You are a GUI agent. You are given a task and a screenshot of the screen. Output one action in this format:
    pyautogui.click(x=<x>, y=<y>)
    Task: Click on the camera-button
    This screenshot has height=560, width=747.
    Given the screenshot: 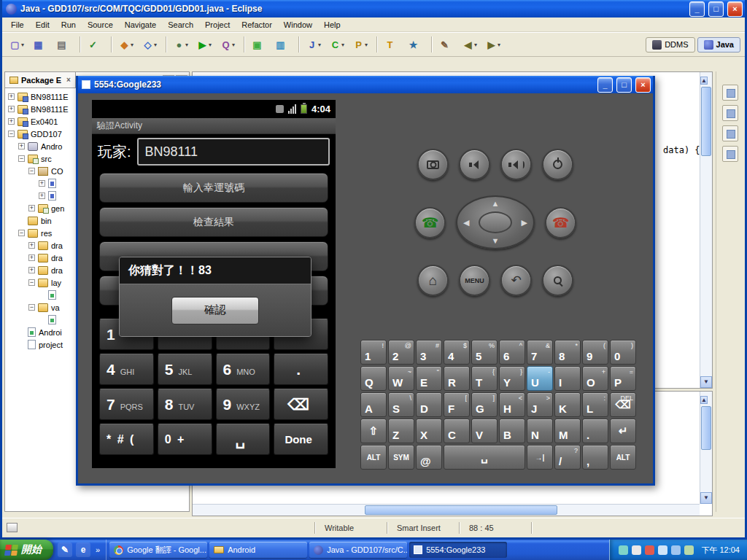 What is the action you would take?
    pyautogui.click(x=433, y=165)
    